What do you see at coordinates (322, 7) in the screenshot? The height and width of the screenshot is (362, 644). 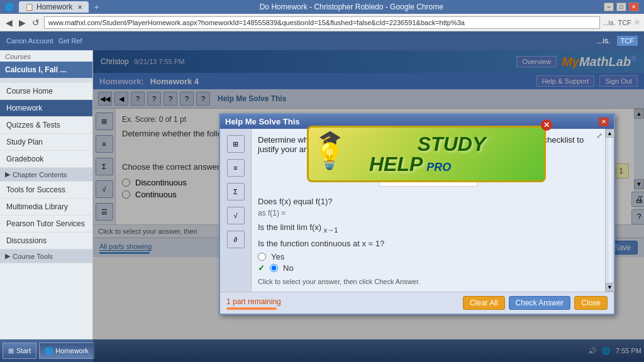 I see `title-bar: 🌐 📋 Homework ✕ + Do Homework - Christoph…` at bounding box center [322, 7].